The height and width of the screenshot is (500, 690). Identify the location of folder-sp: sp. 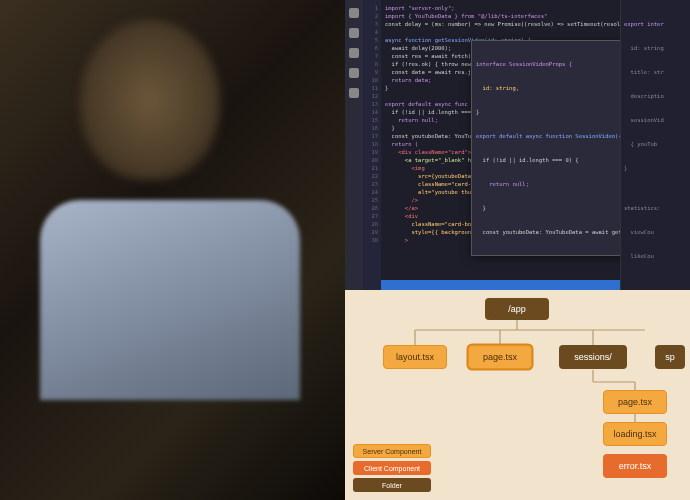
(670, 357).